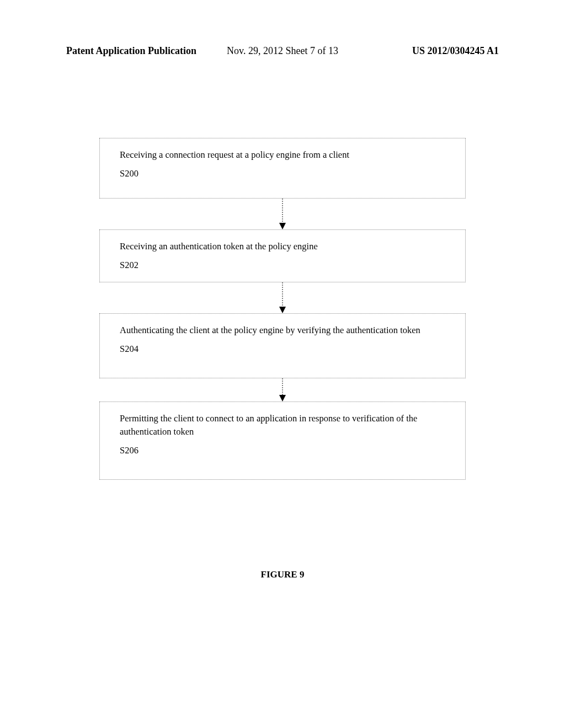 The width and height of the screenshot is (565, 728). I want to click on header-publication-number: US 2012/0304245 A1, so click(456, 51).